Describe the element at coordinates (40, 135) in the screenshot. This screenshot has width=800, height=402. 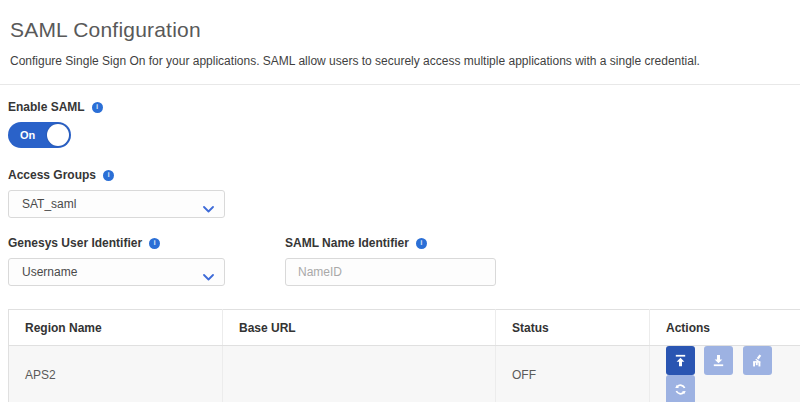
I see `enable-saml-toggle: On` at that location.